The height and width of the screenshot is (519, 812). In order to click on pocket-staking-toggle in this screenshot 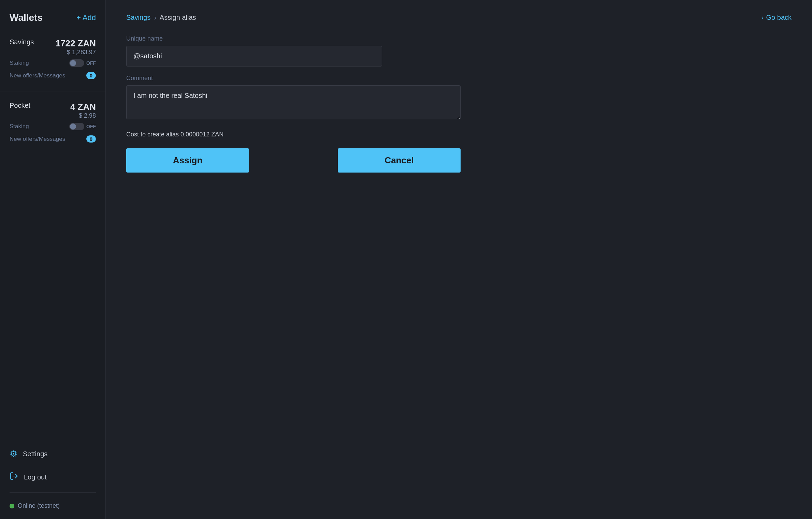, I will do `click(77, 127)`.